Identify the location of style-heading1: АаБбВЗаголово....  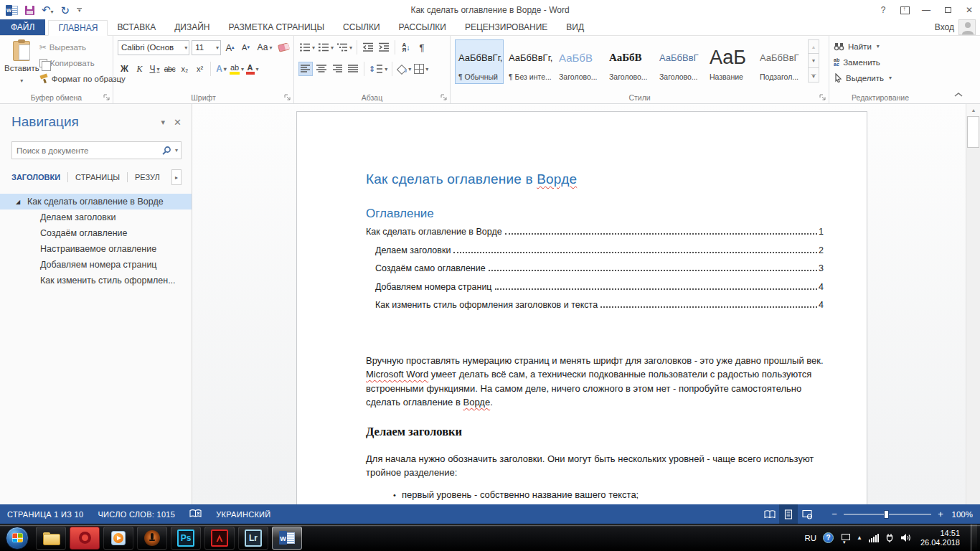
(580, 62).